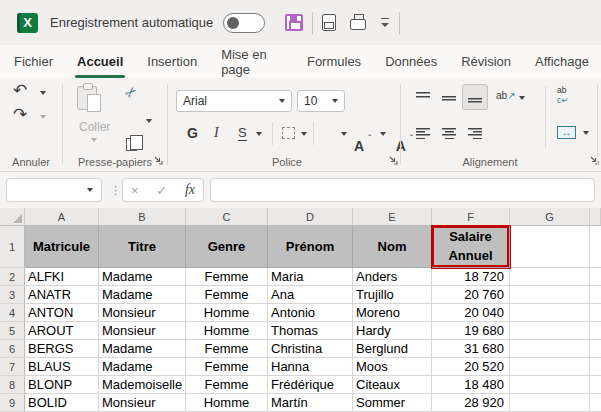 The image size is (601, 412). What do you see at coordinates (94, 140) in the screenshot?
I see `paste-chevron-icon` at bounding box center [94, 140].